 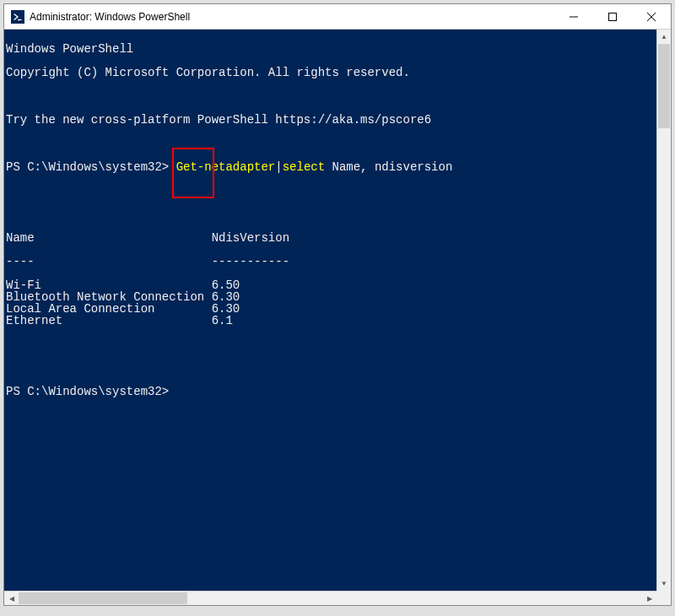 What do you see at coordinates (109, 321) in the screenshot?
I see `adapter-name: Ethernet` at bounding box center [109, 321].